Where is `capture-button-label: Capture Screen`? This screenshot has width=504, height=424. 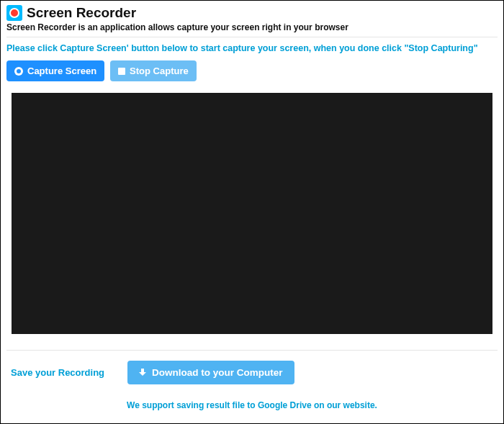 capture-button-label: Capture Screen is located at coordinates (62, 71).